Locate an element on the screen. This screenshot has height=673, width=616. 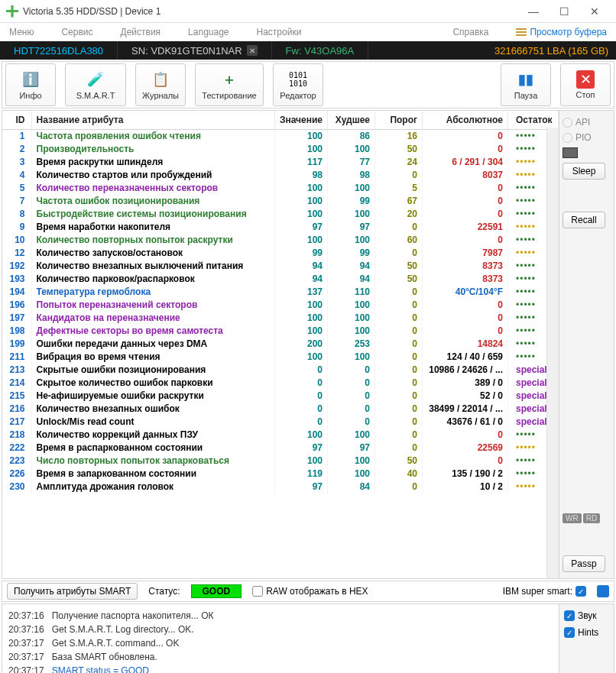
raw-hex-checkbox: RAW отображать в HEX is located at coordinates (310, 591).